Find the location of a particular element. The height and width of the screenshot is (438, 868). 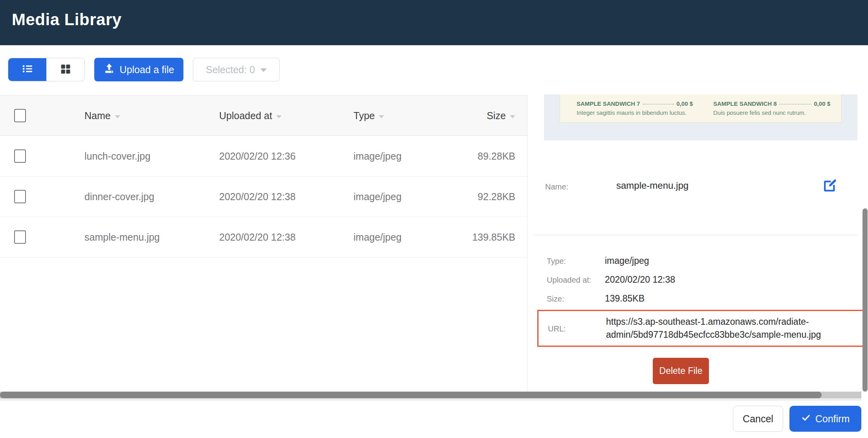

edit-name-button is located at coordinates (830, 186).